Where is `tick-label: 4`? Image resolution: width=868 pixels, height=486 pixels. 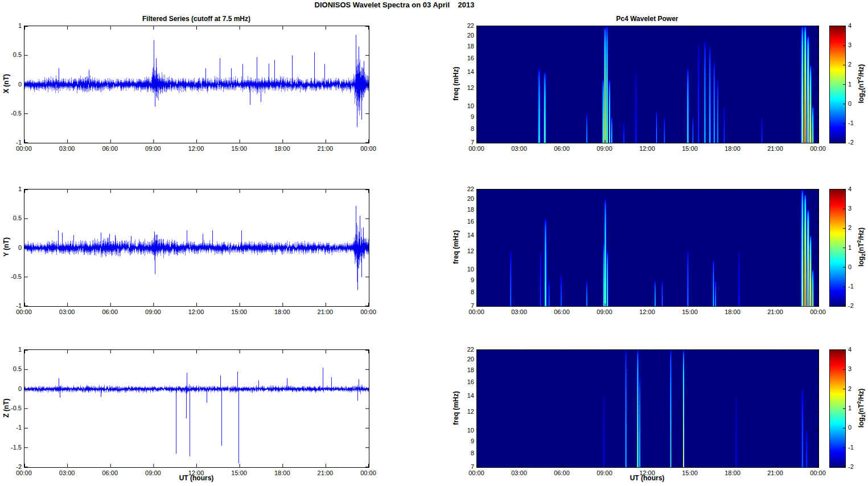 tick-label: 4 is located at coordinates (850, 349).